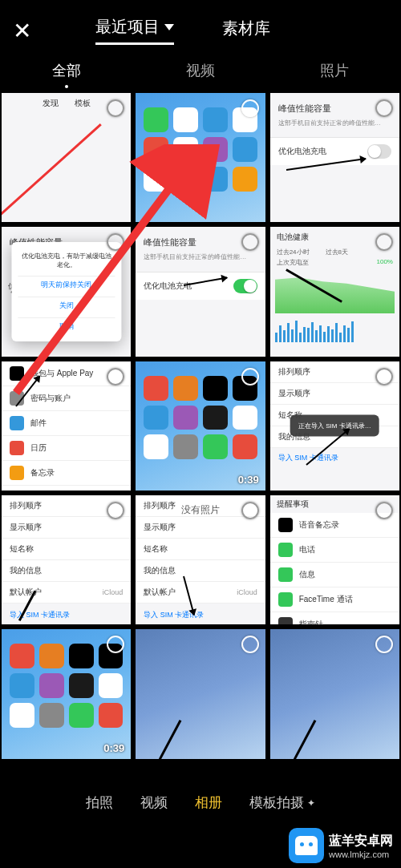 The image size is (401, 868). Describe the element at coordinates (66, 305) in the screenshot. I see `dialog-opt: 关闭` at that location.